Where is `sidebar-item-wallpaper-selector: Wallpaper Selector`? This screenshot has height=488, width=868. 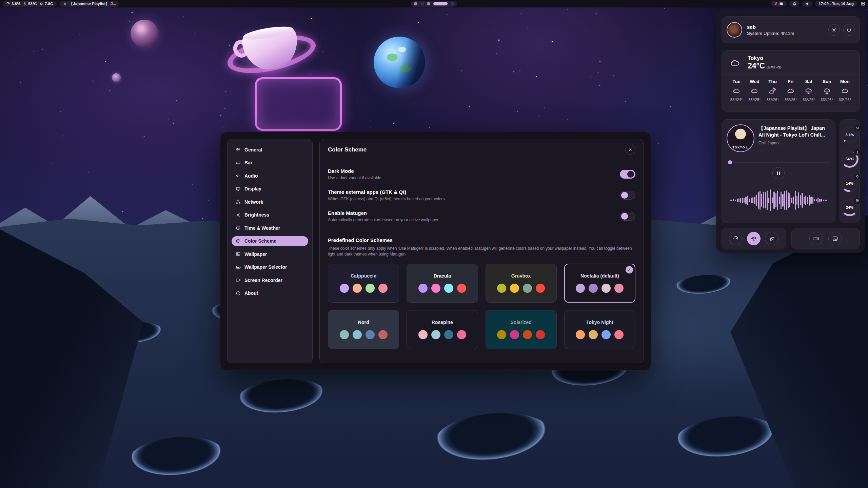 sidebar-item-wallpaper-selector: Wallpaper Selector is located at coordinates (270, 267).